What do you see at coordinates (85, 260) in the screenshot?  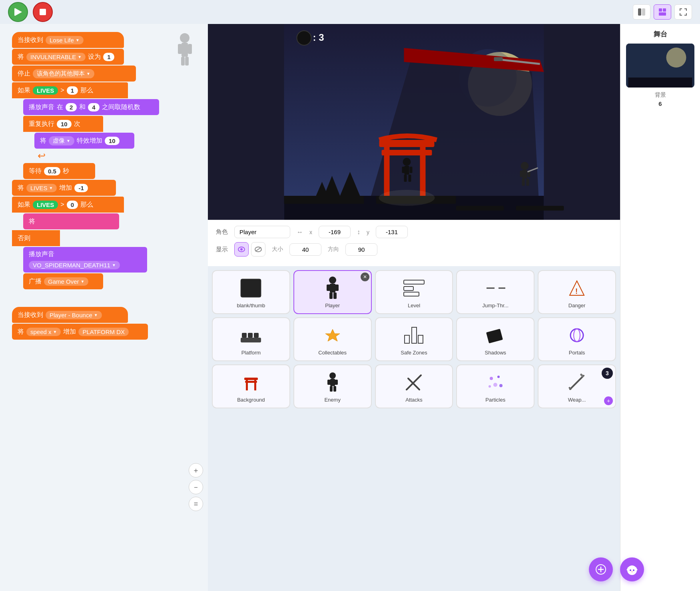 I see `block-play-death-sound: 播放声音 VO_SPIDERMAN_DEATH11` at bounding box center [85, 260].